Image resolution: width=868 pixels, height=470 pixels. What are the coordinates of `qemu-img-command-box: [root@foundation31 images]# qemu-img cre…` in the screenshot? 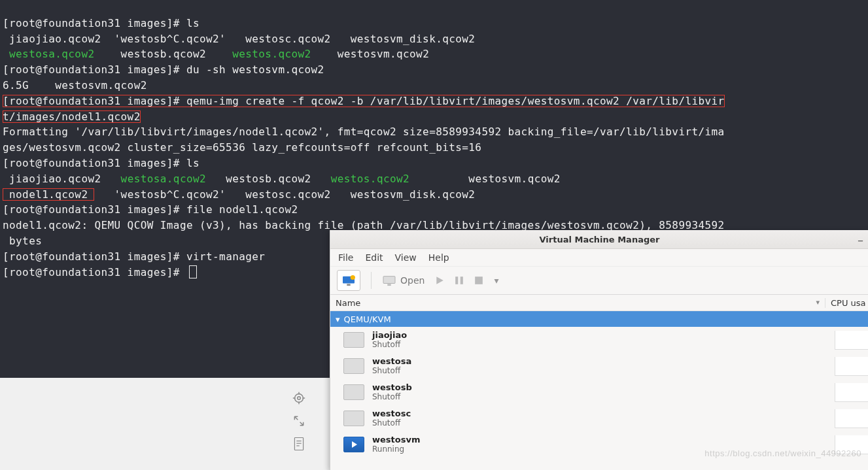 It's located at (364, 109).